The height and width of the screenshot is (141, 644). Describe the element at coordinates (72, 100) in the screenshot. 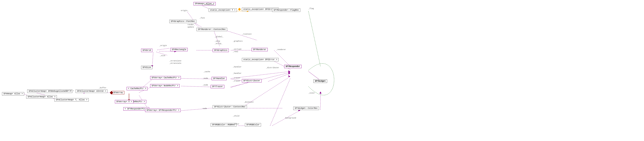

I see `node-sfaclusterheap-t-alloc: SFAClusterHeap< T, Alloc >` at that location.